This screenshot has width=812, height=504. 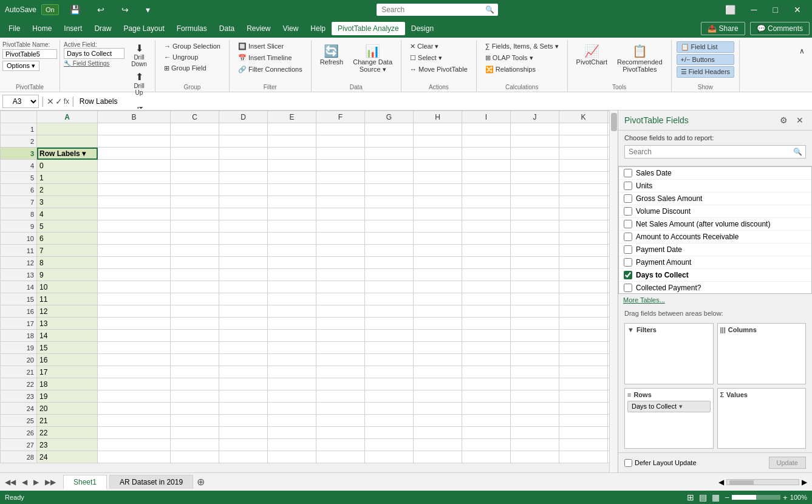 What do you see at coordinates (244, 117) in the screenshot?
I see `col-header-d: D` at bounding box center [244, 117].